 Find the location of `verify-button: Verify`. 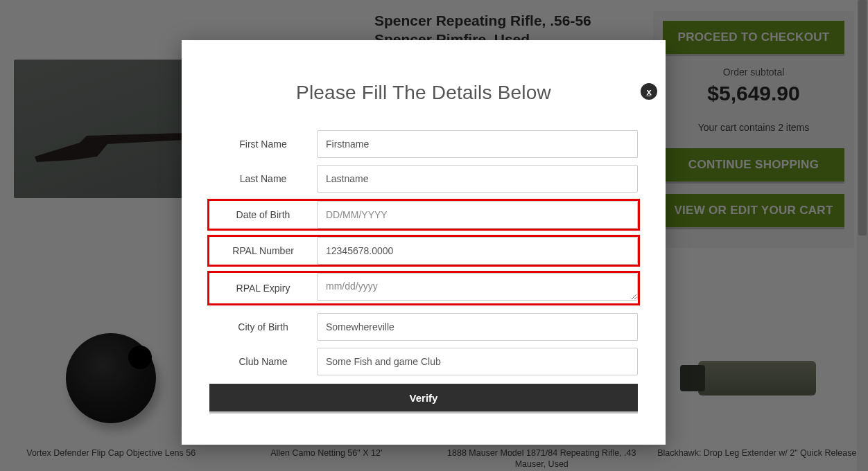

verify-button: Verify is located at coordinates (424, 398).